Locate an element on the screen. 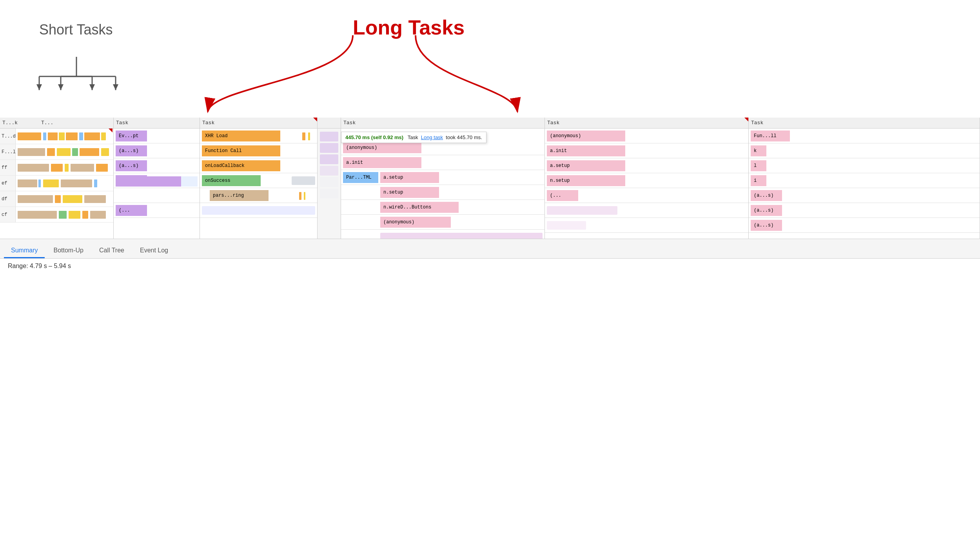 This screenshot has height=551, width=980. timeline-row-fl: F...l is located at coordinates (56, 152).